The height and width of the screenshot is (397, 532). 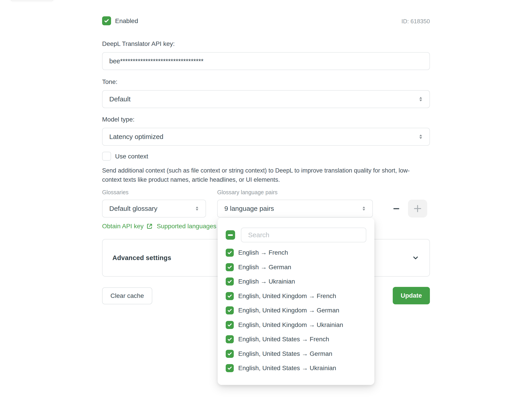 I want to click on glossary-pairs-select: 9 language pairs, so click(x=295, y=209).